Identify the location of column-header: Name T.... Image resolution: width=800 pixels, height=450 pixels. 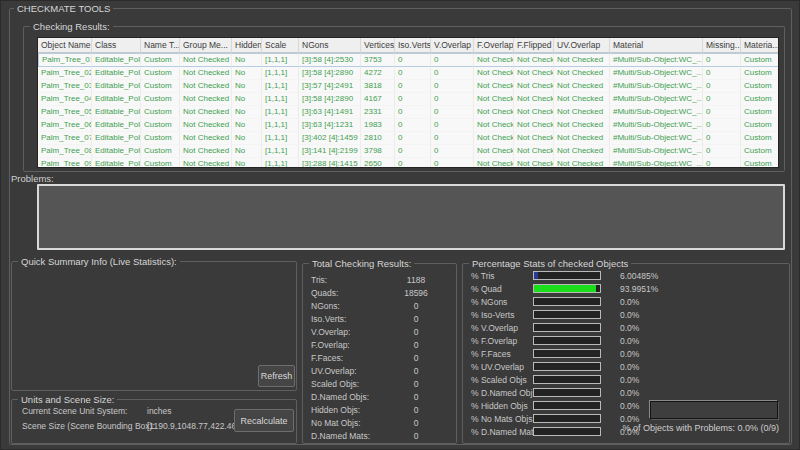
(160, 46).